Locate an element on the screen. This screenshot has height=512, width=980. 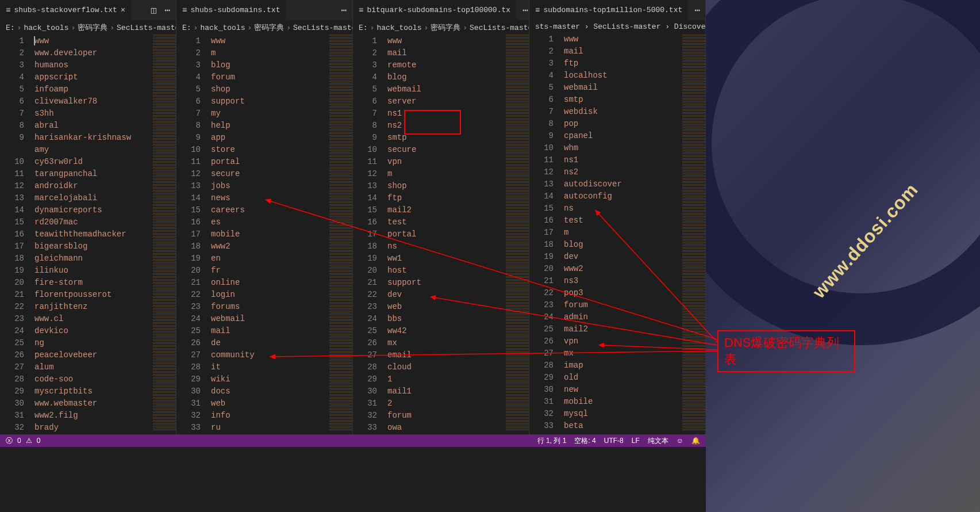
warnings-icon: ⚠ is located at coordinates (29, 441).